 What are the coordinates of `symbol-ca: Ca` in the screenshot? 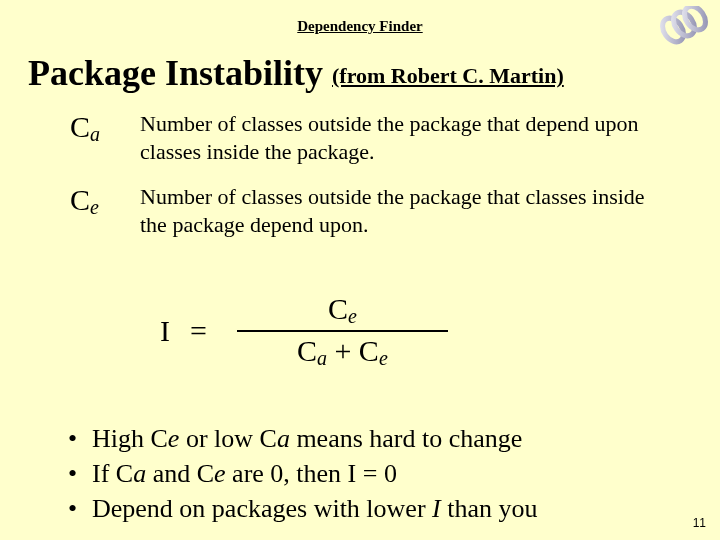 It's located at (105, 128).